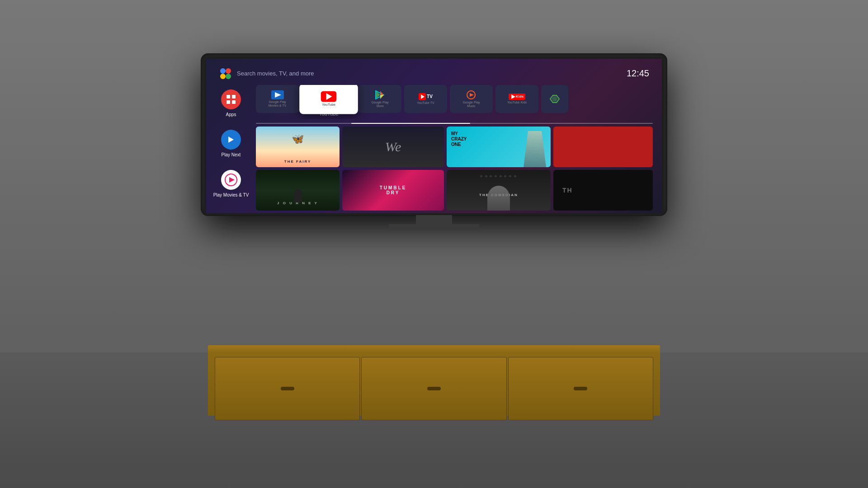 This screenshot has height=488, width=868. Describe the element at coordinates (454, 147) in the screenshot. I see `video-row-1: 🦋 THE FAIRY We MYCRAZYONE` at that location.